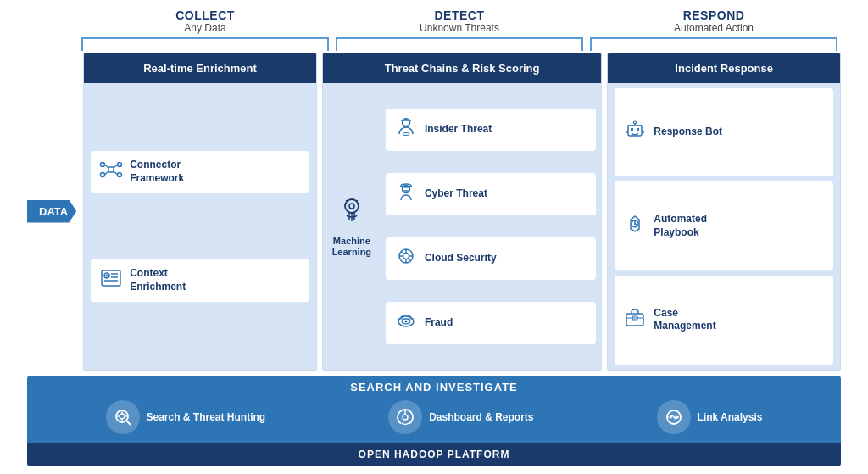 The width and height of the screenshot is (868, 474). I want to click on collect-title: COLLECT, so click(205, 15).